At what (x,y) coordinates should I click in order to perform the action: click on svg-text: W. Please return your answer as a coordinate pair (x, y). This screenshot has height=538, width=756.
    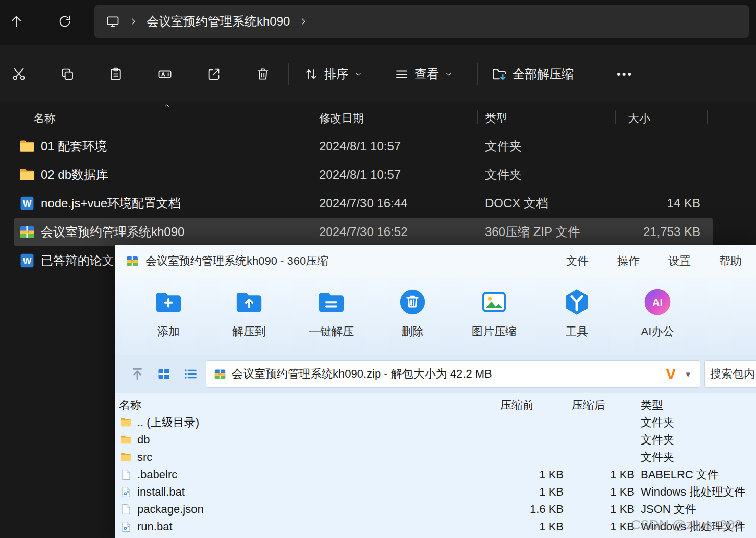
    Looking at the image, I should click on (28, 261).